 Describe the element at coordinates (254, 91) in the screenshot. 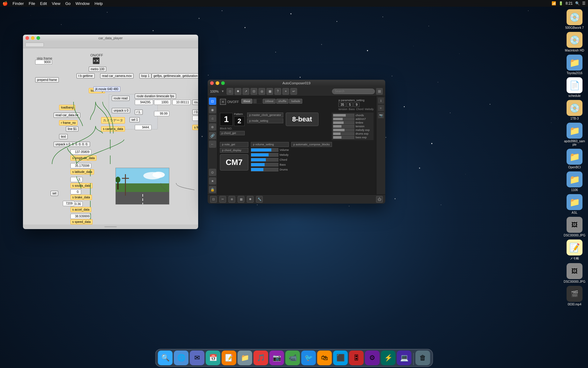

I see `toolbar-btn-4: ⊡` at that location.